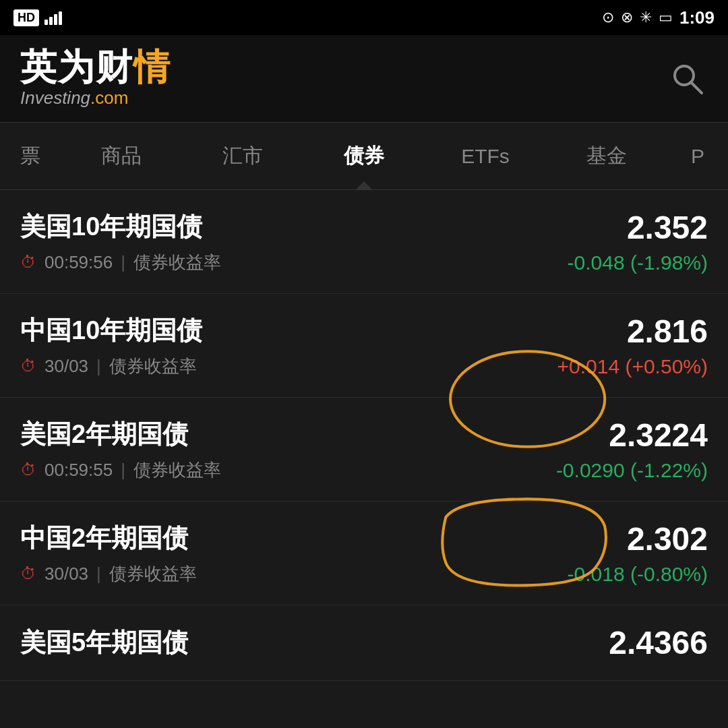 The width and height of the screenshot is (728, 728). I want to click on sep-us10y: |, so click(123, 263).